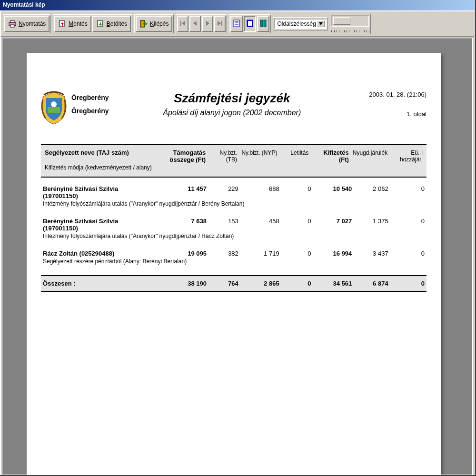  I want to click on view-pagewidth-button, so click(250, 24).